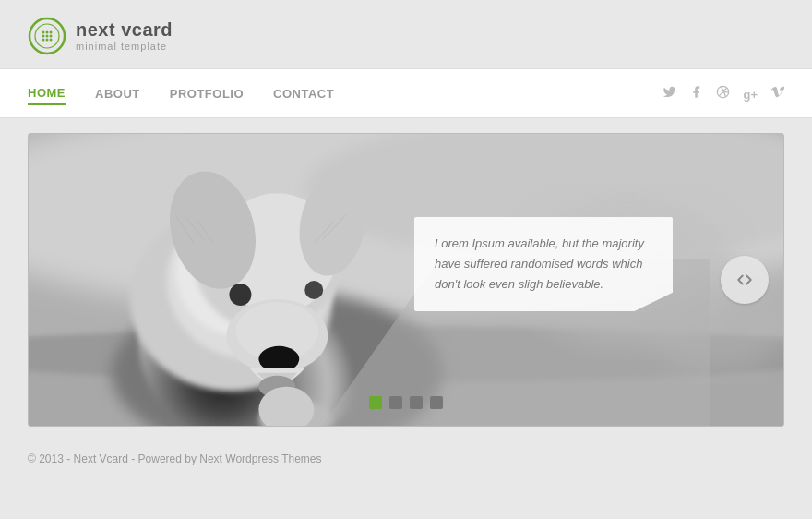  What do you see at coordinates (47, 36) in the screenshot?
I see `logo-icon` at bounding box center [47, 36].